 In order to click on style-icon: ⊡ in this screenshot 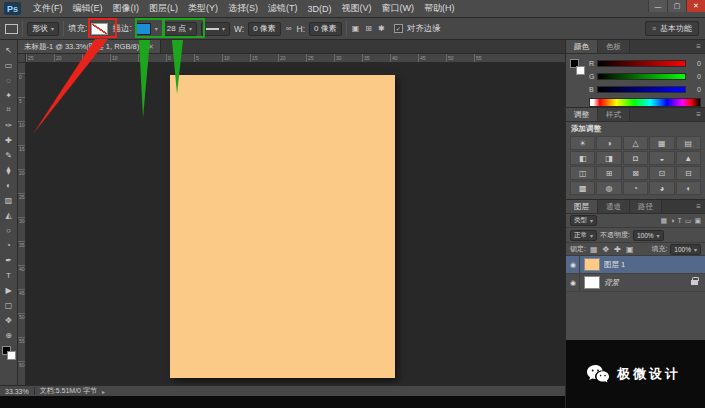, I will do `click(662, 173)`.